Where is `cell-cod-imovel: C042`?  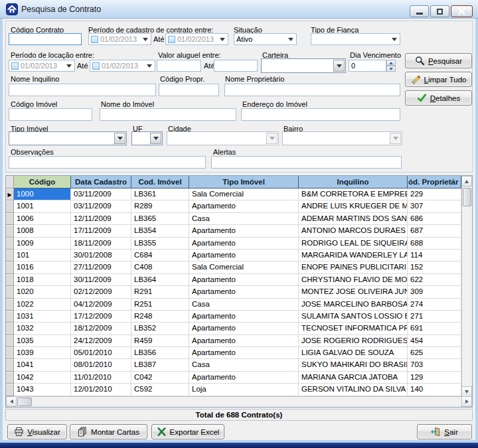
cell-cod-imovel: C042 is located at coordinates (161, 378).